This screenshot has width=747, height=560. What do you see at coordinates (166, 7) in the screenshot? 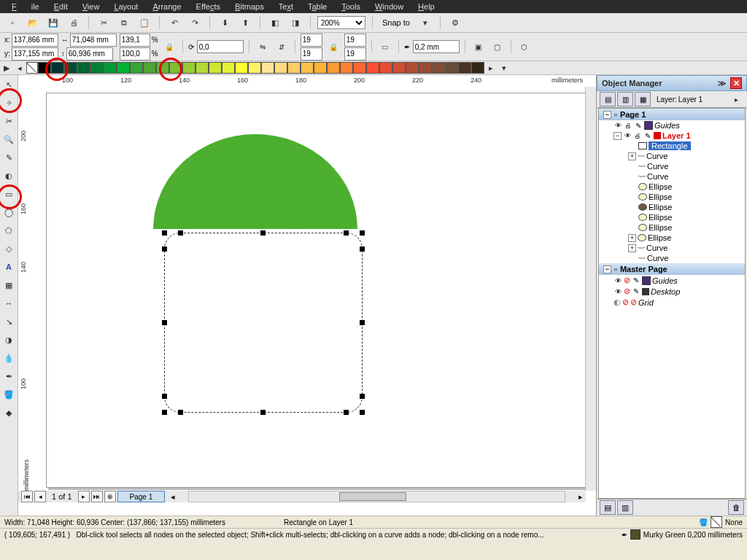
I see `menu-arrange: Arrange` at bounding box center [166, 7].